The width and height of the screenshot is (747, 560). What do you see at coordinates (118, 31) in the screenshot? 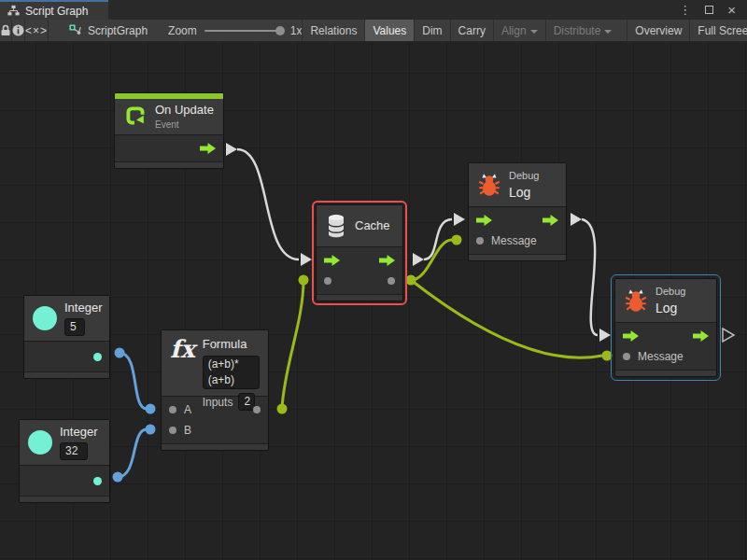
I see `graph-name-label: ScriptGraph` at bounding box center [118, 31].